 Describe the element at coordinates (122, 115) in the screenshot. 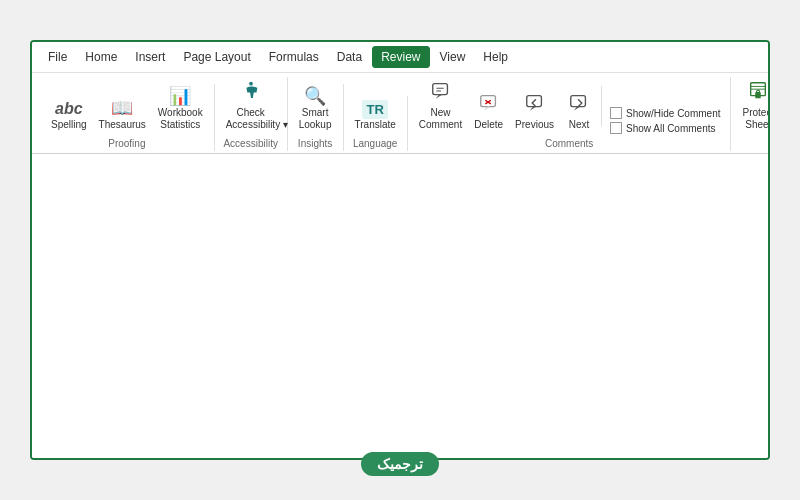

I see `ribbon-btn-thesaurus: 📖 Thesaurus` at that location.